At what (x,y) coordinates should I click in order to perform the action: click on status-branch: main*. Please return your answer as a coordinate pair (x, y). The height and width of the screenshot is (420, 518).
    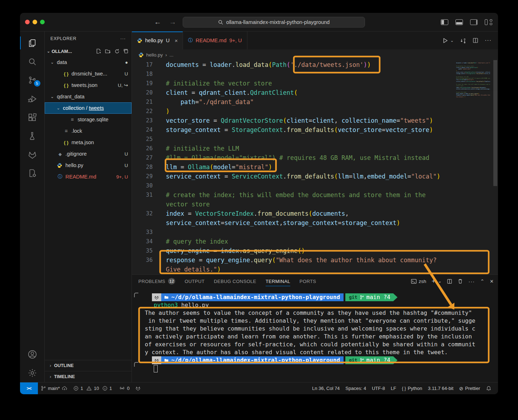
    Looking at the image, I should click on (54, 389).